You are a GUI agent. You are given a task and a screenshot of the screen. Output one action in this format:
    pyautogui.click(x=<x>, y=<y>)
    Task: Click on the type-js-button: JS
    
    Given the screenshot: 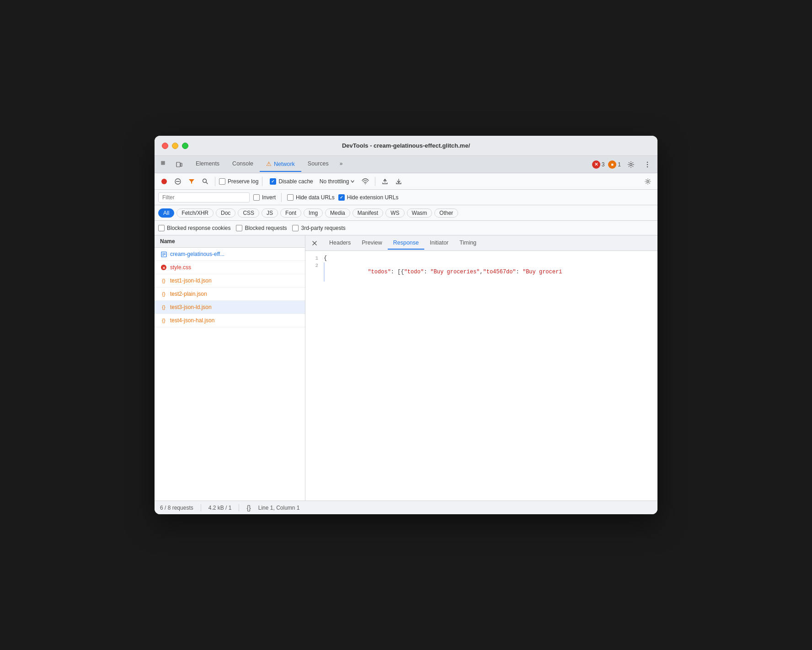 What is the action you would take?
    pyautogui.click(x=270, y=213)
    